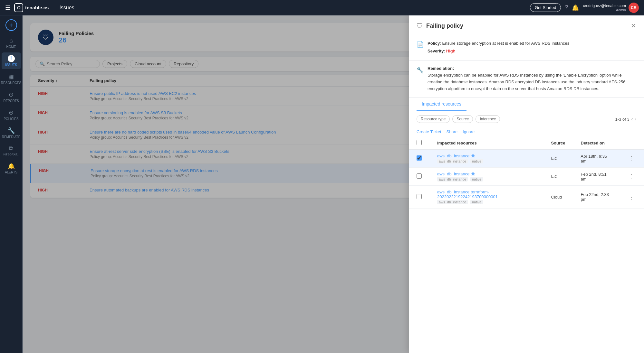 This screenshot has height=353, width=644. What do you see at coordinates (506, 43) in the screenshot?
I see `policy-text: Ensure storage encryption at rest is ena…` at bounding box center [506, 43].